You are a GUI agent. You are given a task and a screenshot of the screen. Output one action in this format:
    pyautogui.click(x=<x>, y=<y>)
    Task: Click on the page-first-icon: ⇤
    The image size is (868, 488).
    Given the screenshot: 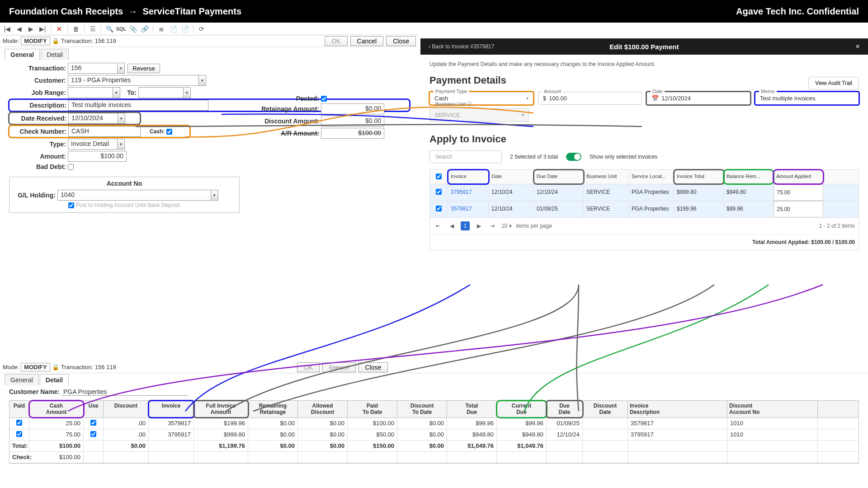 What is the action you would take?
    pyautogui.click(x=438, y=226)
    